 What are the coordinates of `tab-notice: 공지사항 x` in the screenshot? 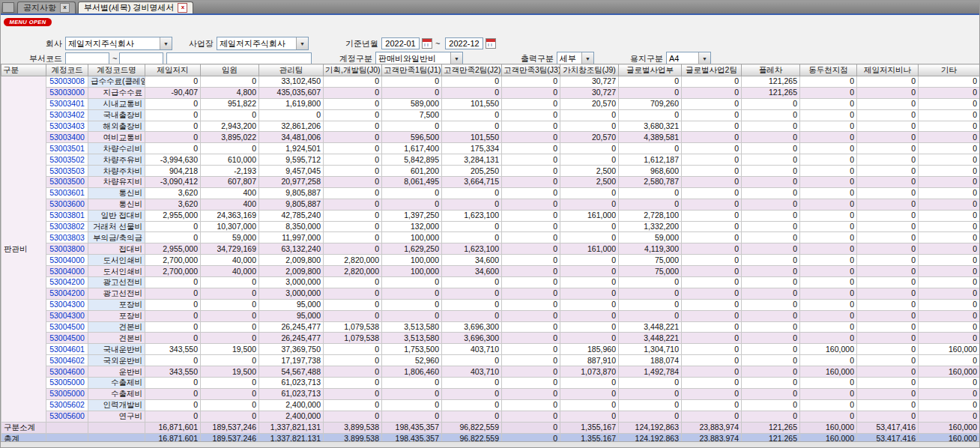 It's located at (46, 7).